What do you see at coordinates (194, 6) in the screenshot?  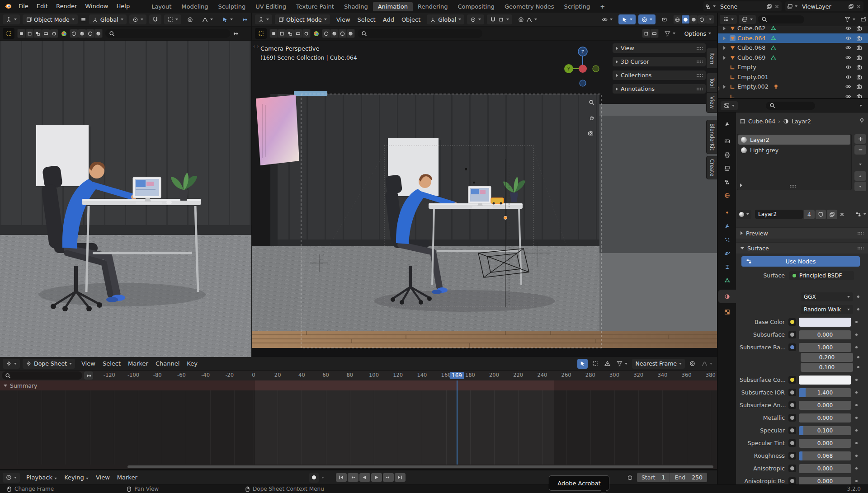 I see `workspace-tab-modeling: Modeling` at bounding box center [194, 6].